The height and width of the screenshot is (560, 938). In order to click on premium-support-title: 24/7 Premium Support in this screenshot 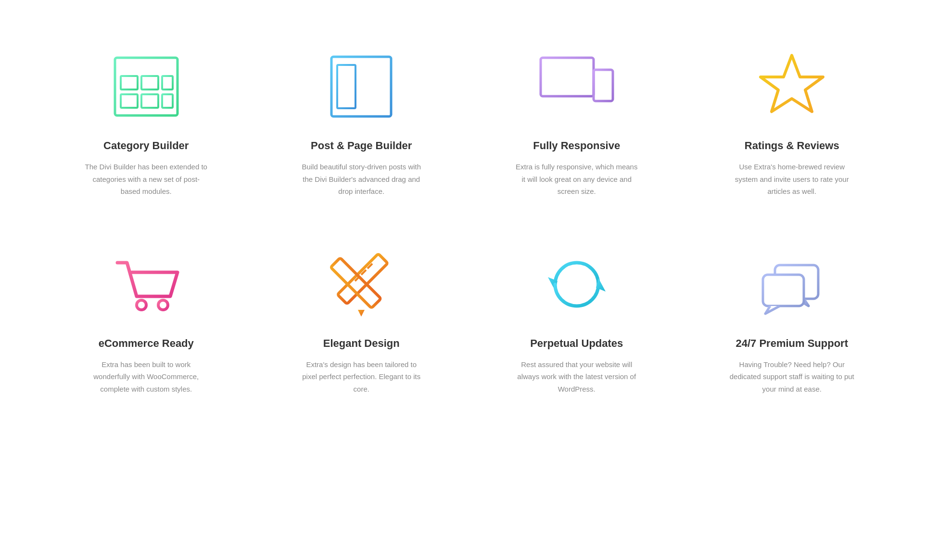, I will do `click(792, 344)`.